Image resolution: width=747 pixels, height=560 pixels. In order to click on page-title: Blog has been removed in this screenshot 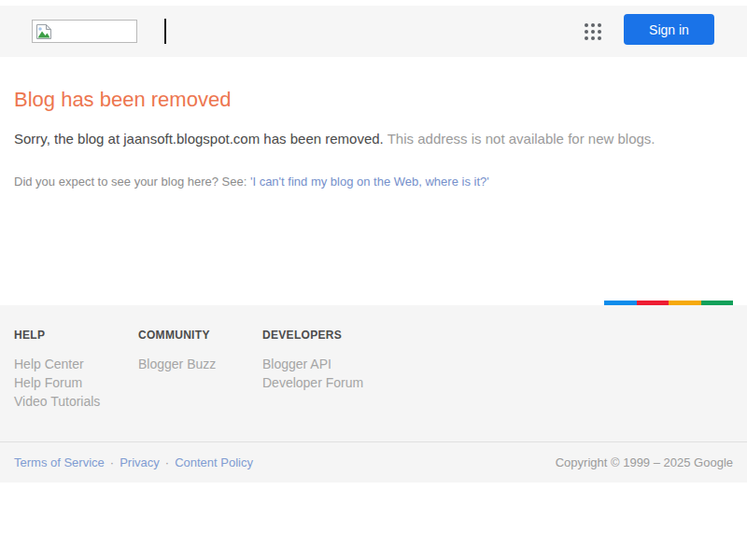, I will do `click(374, 100)`.